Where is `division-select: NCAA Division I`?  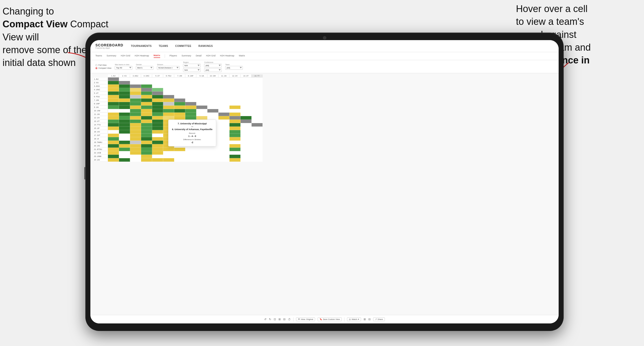 division-select: NCAA Division I is located at coordinates (168, 68).